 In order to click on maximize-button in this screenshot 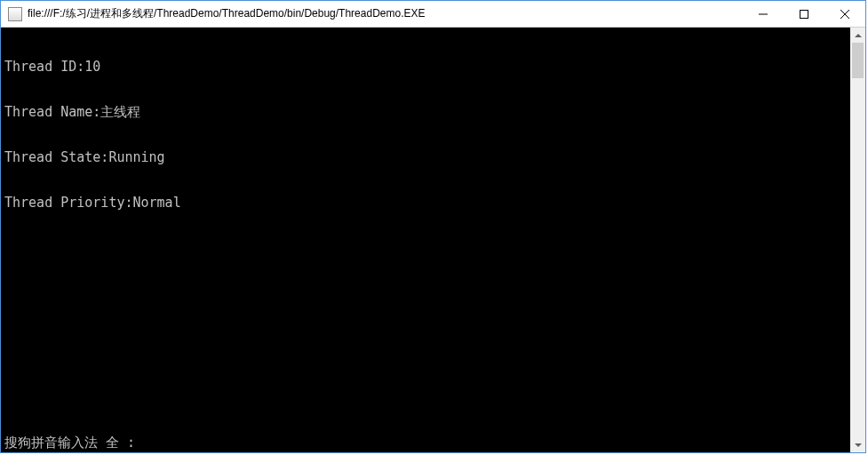, I will do `click(804, 14)`.